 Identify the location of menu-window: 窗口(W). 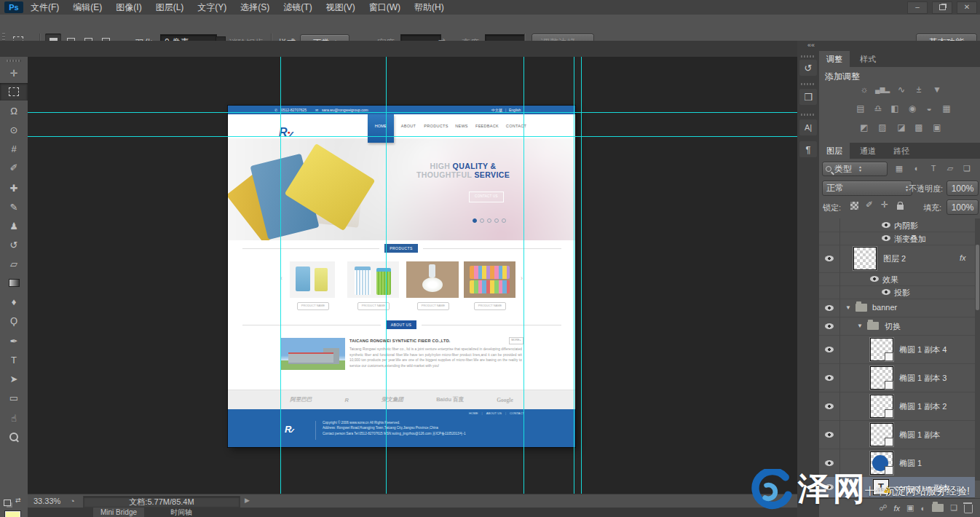
(384, 7).